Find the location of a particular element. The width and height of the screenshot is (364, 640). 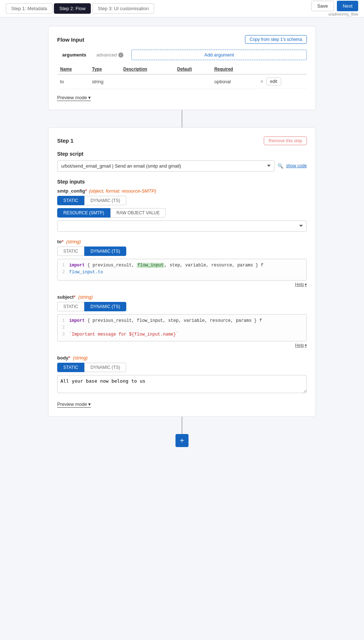

arg-default is located at coordinates (192, 81).